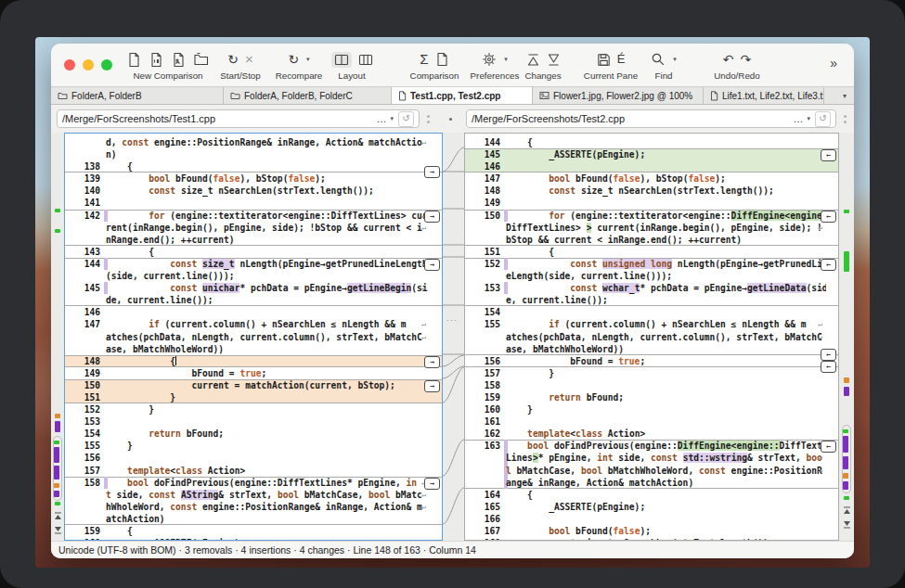 Image resolution: width=905 pixels, height=588 pixels. I want to click on splitter-handle, so click(845, 119).